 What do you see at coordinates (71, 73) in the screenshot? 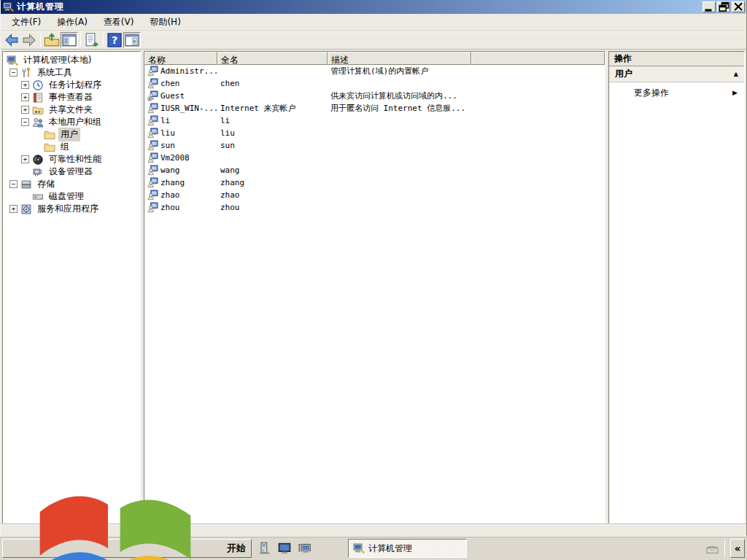
I see `tree-item: −系统工具` at bounding box center [71, 73].